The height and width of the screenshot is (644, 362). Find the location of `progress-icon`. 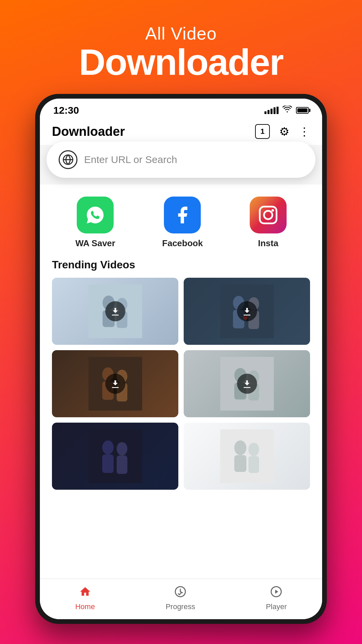

progress-icon is located at coordinates (180, 593).